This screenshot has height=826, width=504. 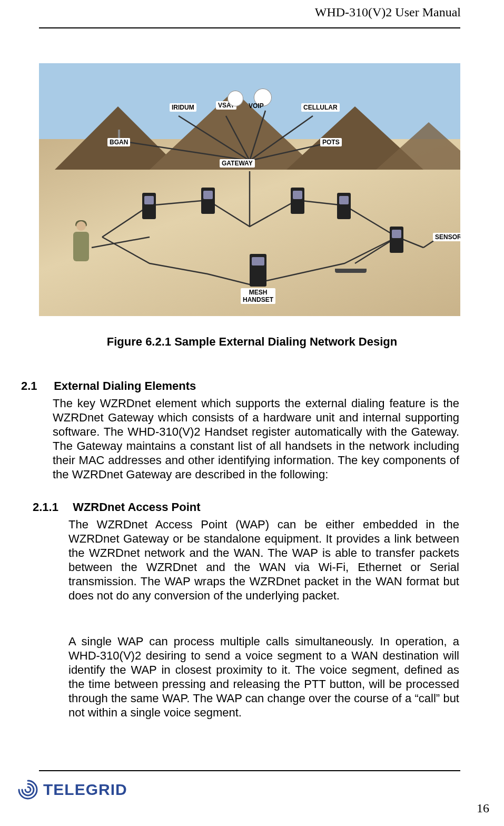 I want to click on bgan-label: BGAN, so click(x=119, y=142).